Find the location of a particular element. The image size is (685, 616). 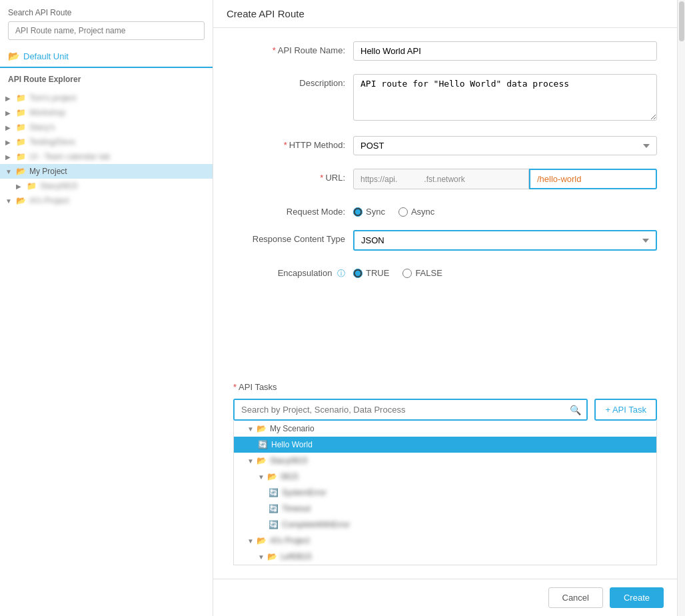

tasks-search-wrapper: 🔍 is located at coordinates (410, 409).